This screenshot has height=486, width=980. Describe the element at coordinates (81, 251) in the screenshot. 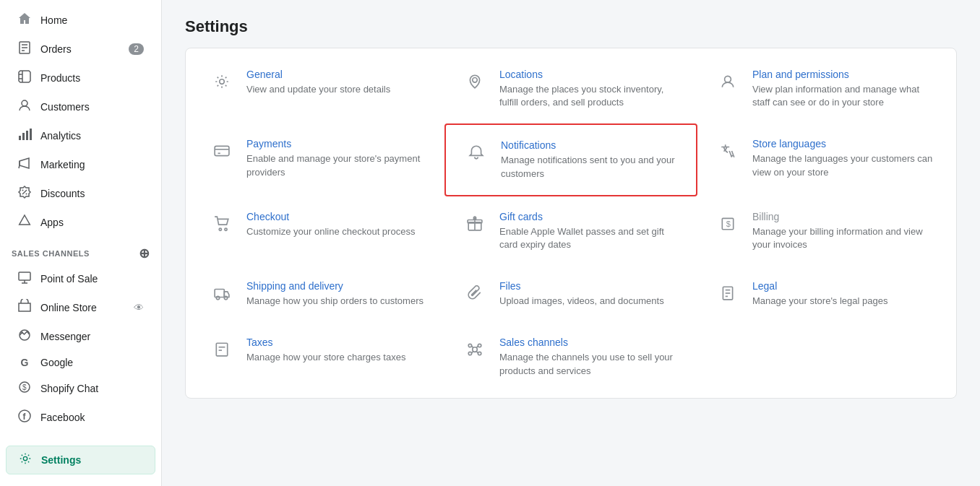

I see `sales-channels-section: SALES CHANNELS ⊕` at that location.